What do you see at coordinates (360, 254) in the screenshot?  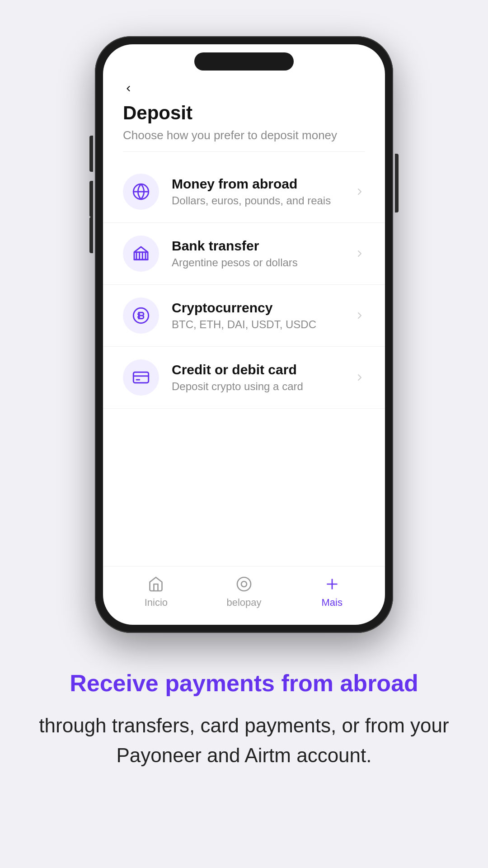 I see `bank-transfer-chevron` at bounding box center [360, 254].